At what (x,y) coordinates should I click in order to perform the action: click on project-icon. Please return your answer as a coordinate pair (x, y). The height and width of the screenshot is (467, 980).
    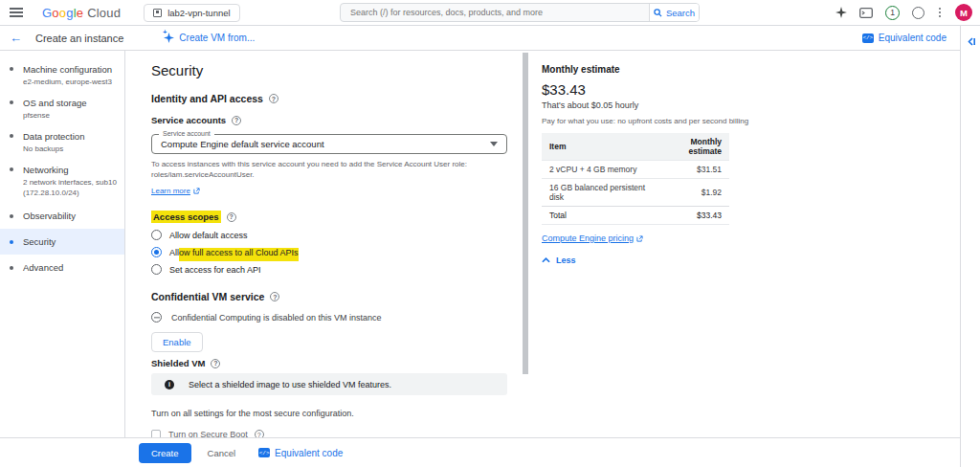
    Looking at the image, I should click on (157, 13).